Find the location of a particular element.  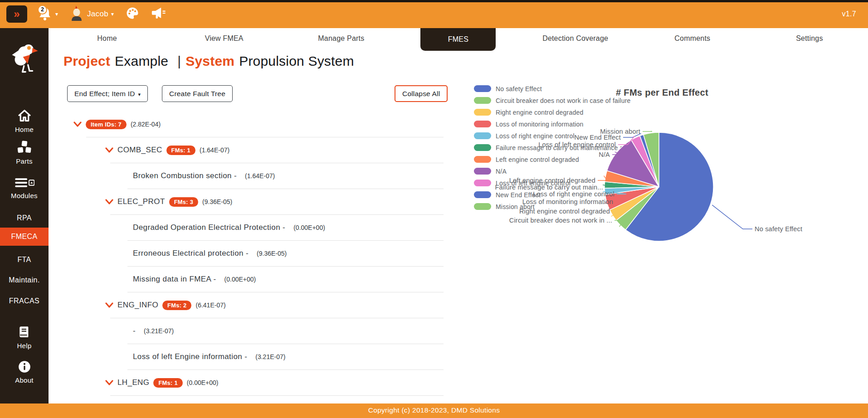

legend-label: No safety Effect is located at coordinates (519, 89).